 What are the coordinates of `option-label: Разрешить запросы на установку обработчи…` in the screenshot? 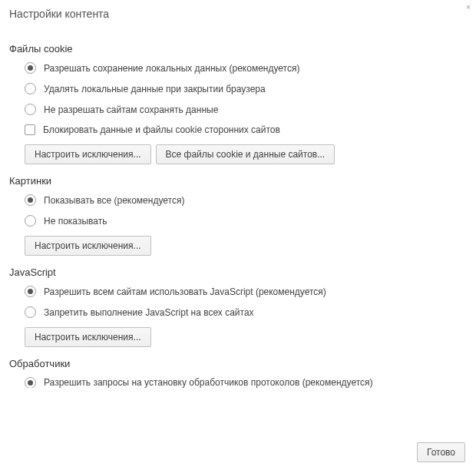 It's located at (209, 382).